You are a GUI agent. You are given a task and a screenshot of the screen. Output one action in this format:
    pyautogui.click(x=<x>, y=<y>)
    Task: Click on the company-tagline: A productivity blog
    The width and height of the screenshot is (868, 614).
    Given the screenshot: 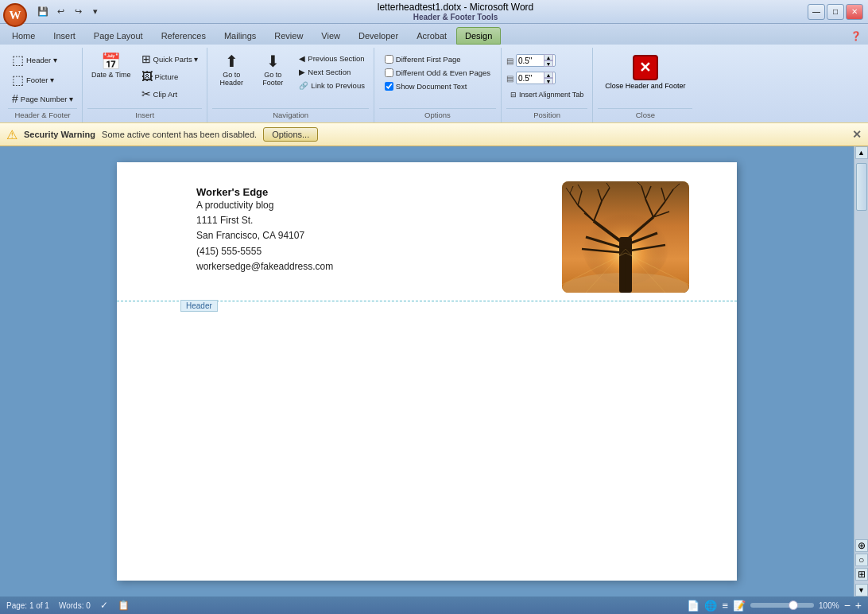 What is the action you would take?
    pyautogui.click(x=265, y=205)
    